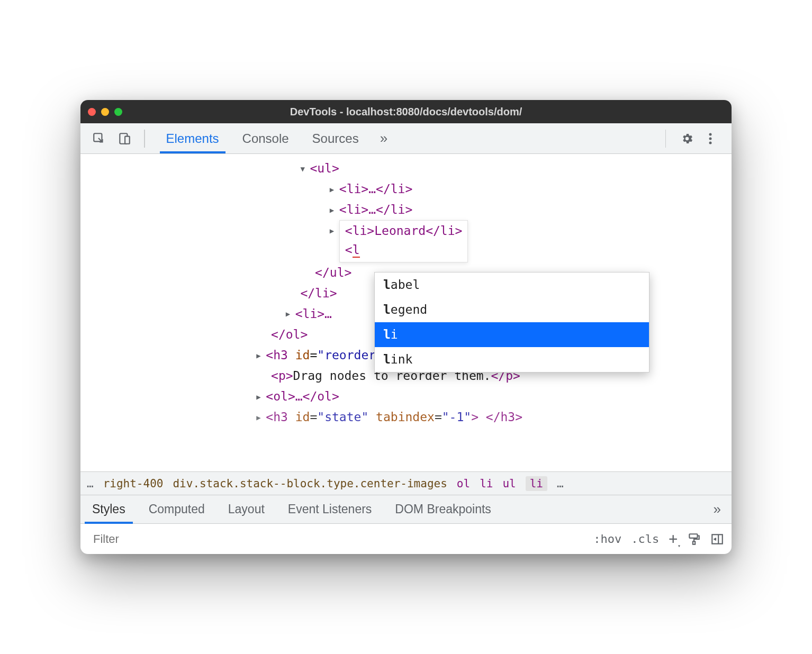  What do you see at coordinates (266, 139) in the screenshot?
I see `tab-console: Console` at bounding box center [266, 139].